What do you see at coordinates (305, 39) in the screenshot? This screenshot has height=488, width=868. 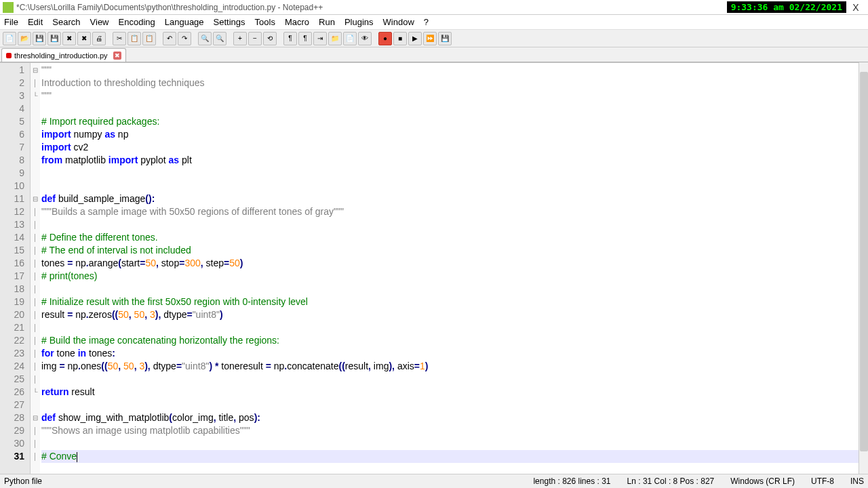 I see `hidden-chars-icon: ¶` at bounding box center [305, 39].